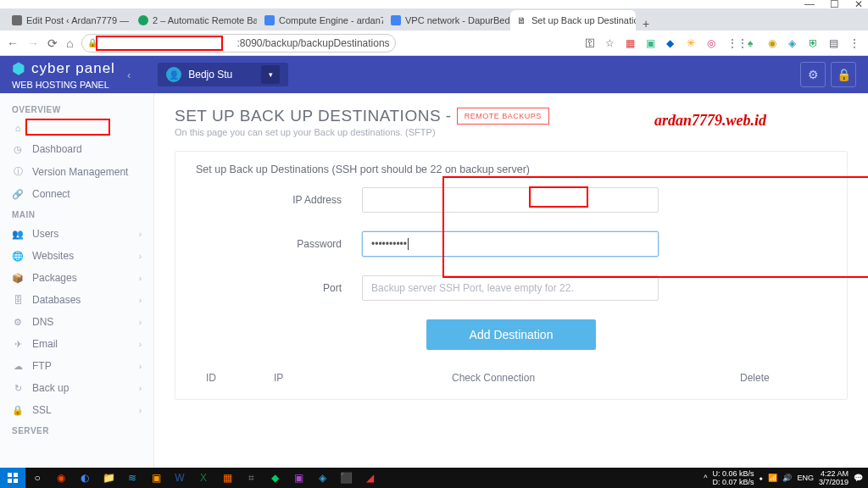 The image size is (868, 488). Describe the element at coordinates (583, 20) in the screenshot. I see `tab-label: Set up Back up Destinations` at that location.